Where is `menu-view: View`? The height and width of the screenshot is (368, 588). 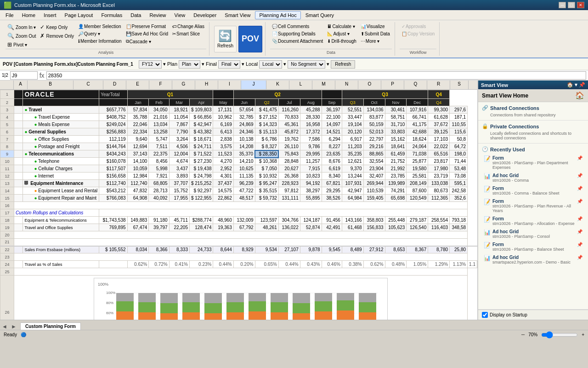 menu-view: View is located at coordinates (180, 15).